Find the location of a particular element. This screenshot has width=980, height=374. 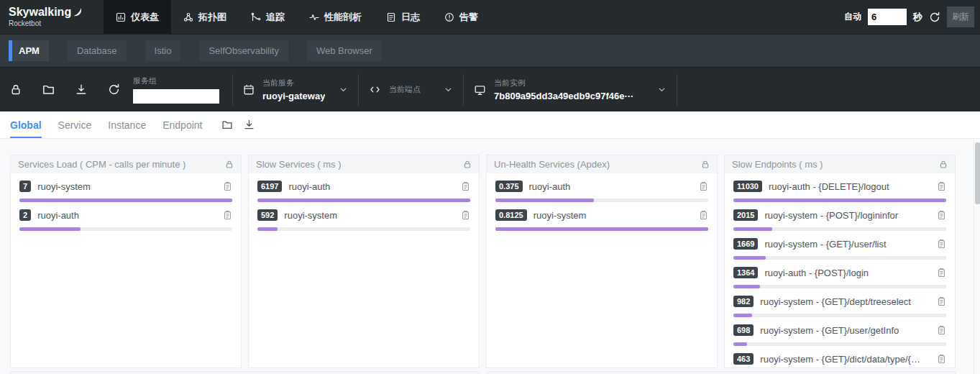

alarm-icon is located at coordinates (449, 17).